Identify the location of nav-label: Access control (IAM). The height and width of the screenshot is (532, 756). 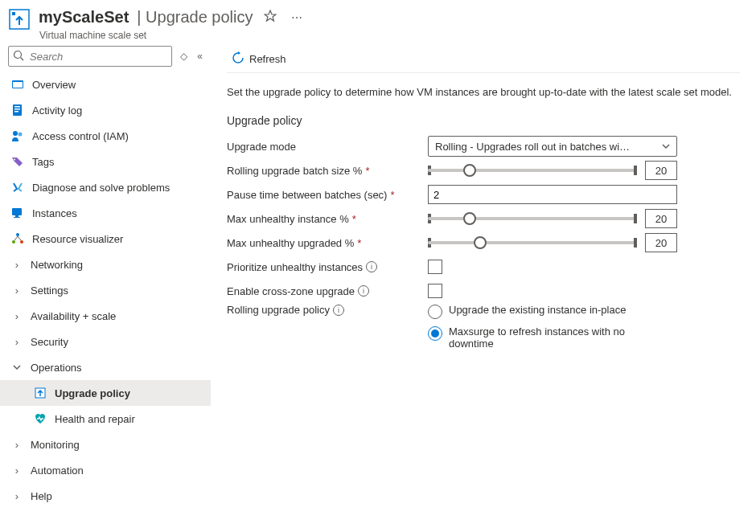
(80, 137).